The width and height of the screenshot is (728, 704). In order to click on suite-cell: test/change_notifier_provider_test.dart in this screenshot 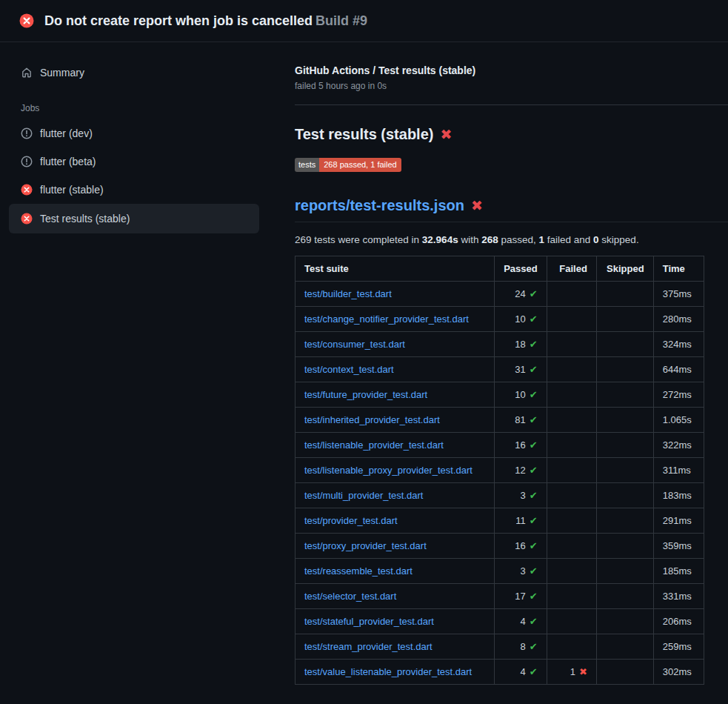, I will do `click(395, 319)`.